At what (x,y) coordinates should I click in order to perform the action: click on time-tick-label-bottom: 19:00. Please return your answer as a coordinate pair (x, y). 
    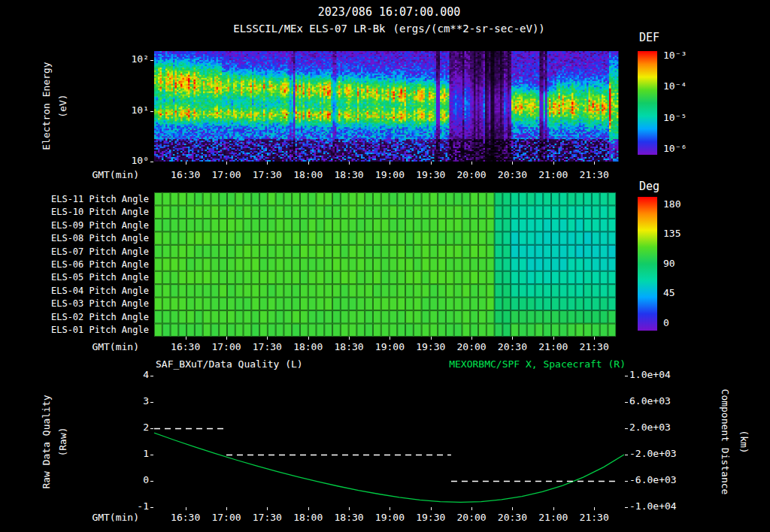
    Looking at the image, I should click on (390, 518).